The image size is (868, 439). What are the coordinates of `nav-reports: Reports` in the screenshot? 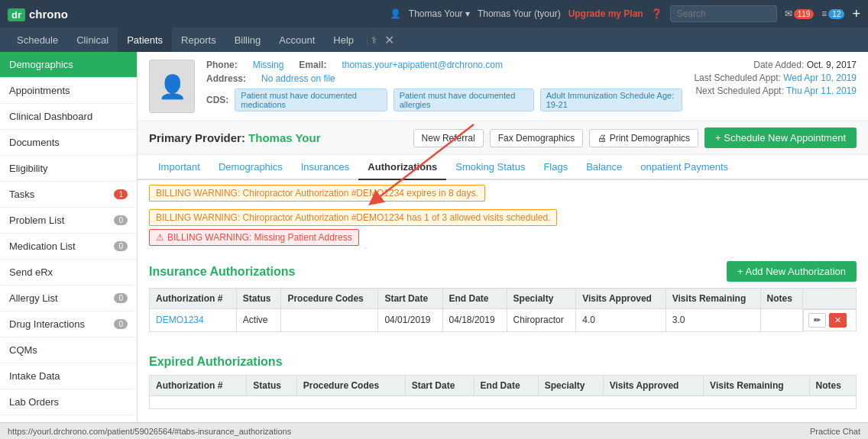 It's located at (199, 40).